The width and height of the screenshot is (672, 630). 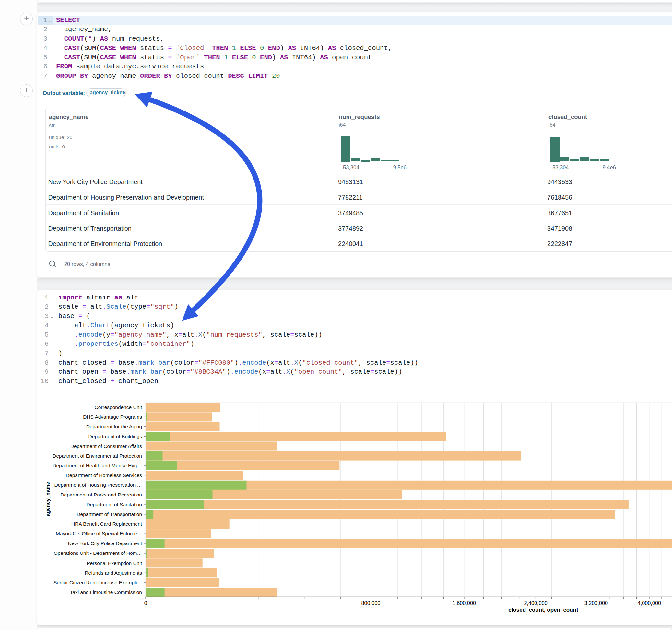 I want to click on svg-text: agency_name, so click(x=48, y=499).